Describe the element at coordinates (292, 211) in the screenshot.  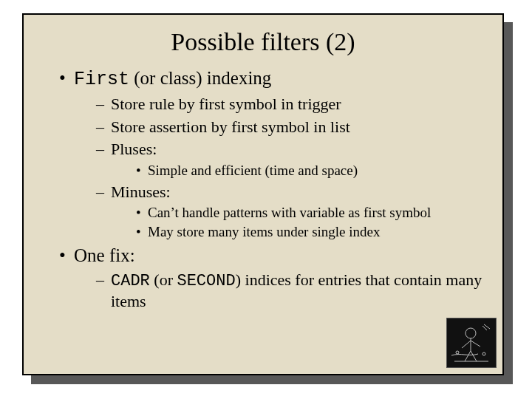
I see `sub-minuses: Minuses: Can’t handle patterns with vari…` at that location.